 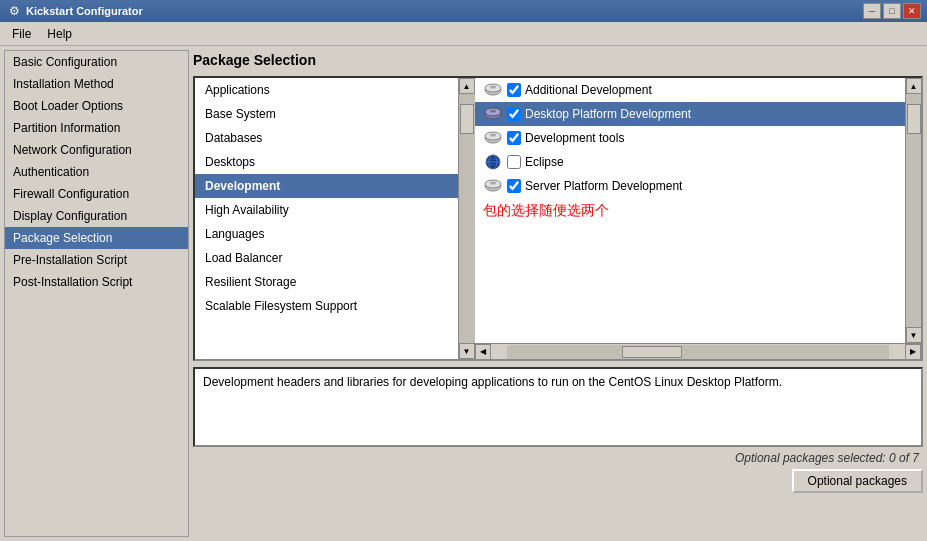 I want to click on optional-packages-button: Optional packages, so click(x=858, y=481).